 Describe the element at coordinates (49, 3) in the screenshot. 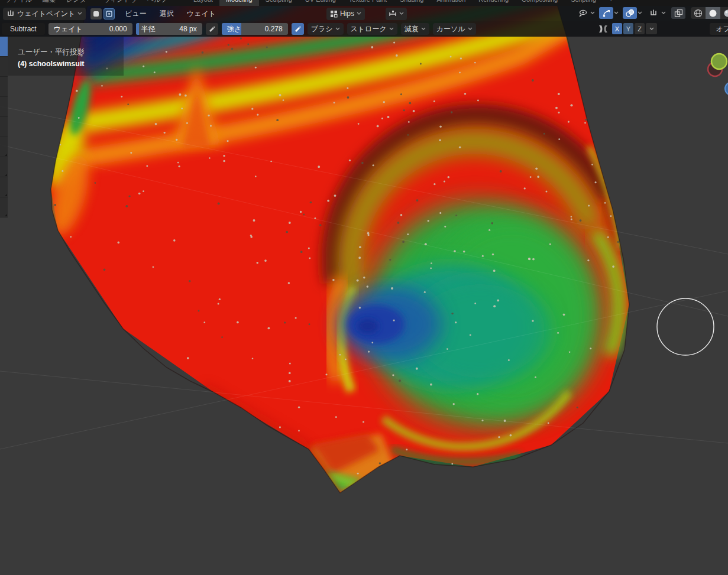

I see `topbar-menu-1: 編集` at that location.